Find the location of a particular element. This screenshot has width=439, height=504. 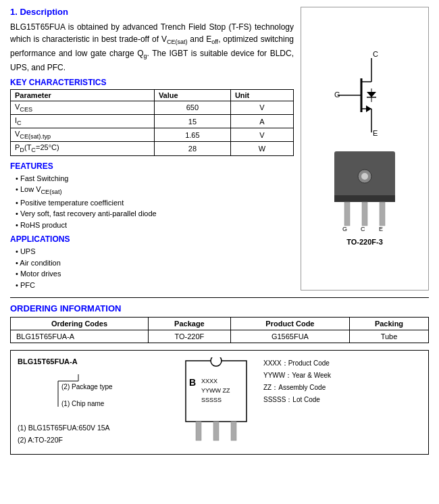

apps-list: UPSAir conditionMotor drivesPFC is located at coordinates (152, 268).